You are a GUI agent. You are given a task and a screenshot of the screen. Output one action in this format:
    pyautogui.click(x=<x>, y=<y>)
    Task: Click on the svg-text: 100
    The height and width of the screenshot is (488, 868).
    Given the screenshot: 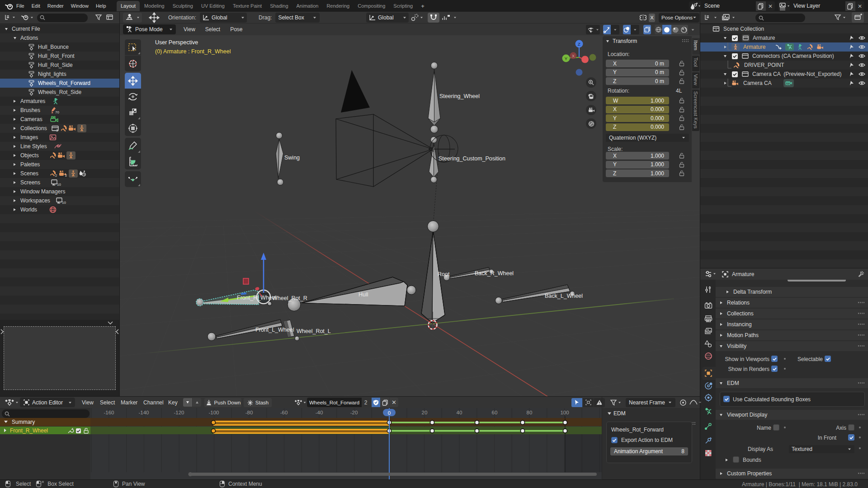 What is the action you would take?
    pyautogui.click(x=564, y=413)
    